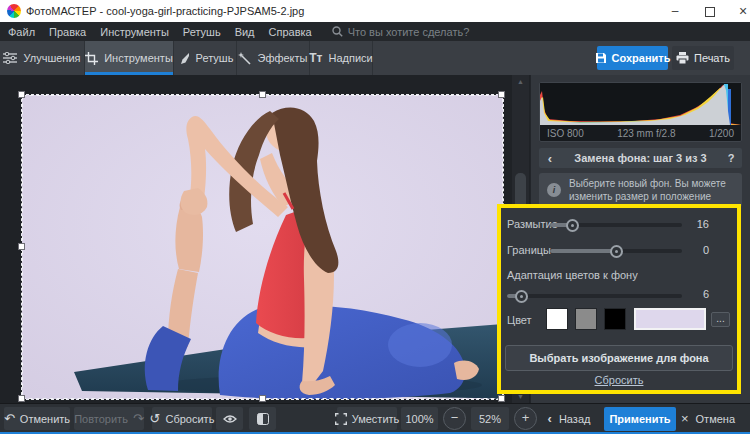  I want to click on menu-view: Вид, so click(245, 32).